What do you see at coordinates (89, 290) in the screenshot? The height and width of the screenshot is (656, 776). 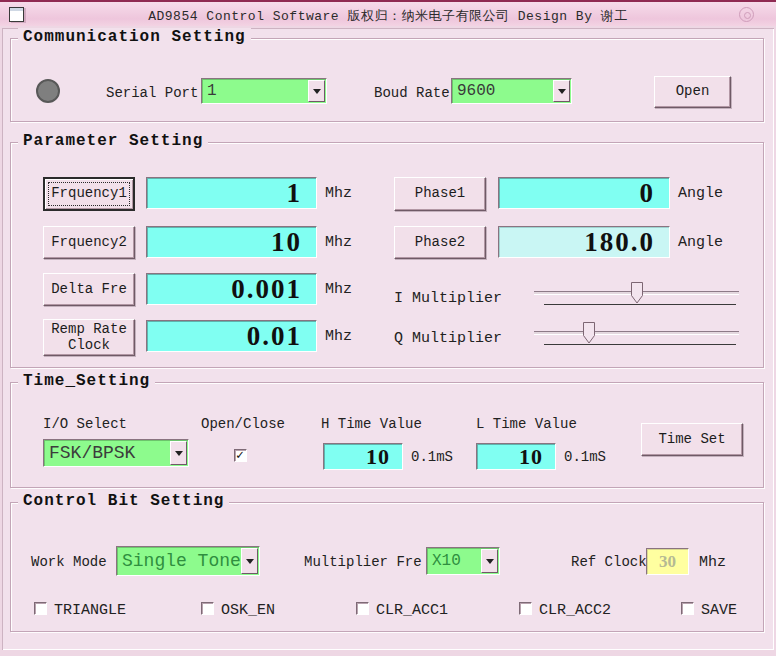 I see `delta-fre-button: Delta Fre` at bounding box center [89, 290].